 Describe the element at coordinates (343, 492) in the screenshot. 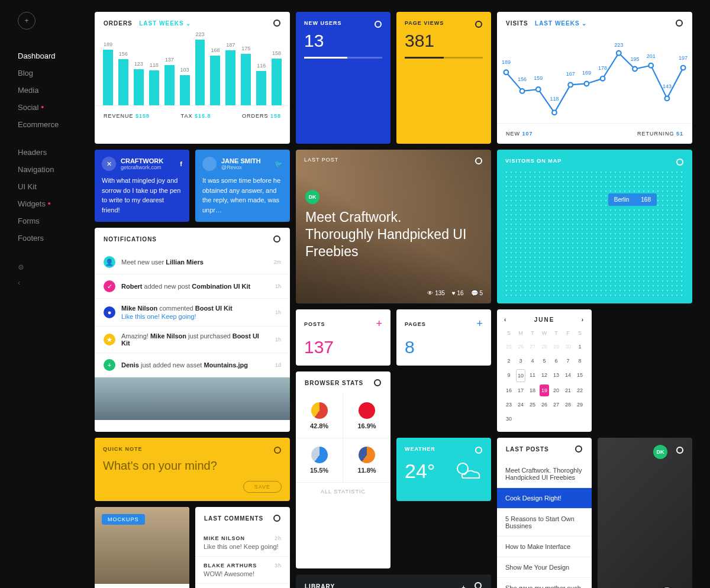

I see `all-stats-link: ALL STATISTIC` at that location.